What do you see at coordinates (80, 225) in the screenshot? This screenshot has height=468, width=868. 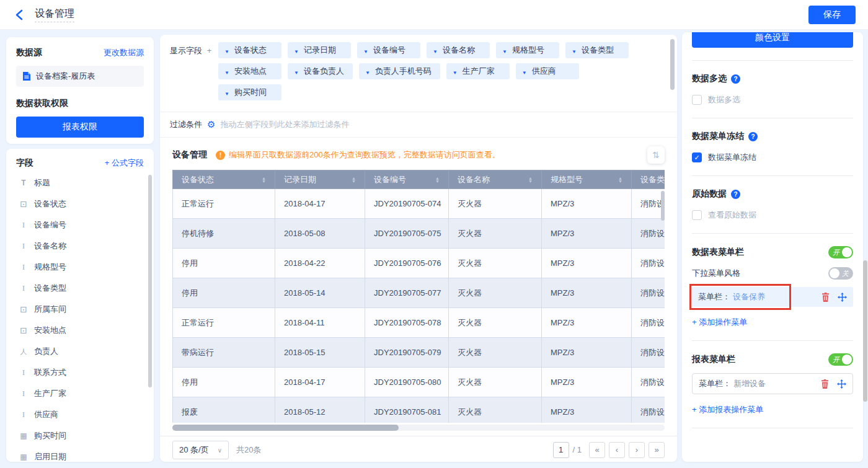 I see `field-item-device-no: 设备编号` at bounding box center [80, 225].